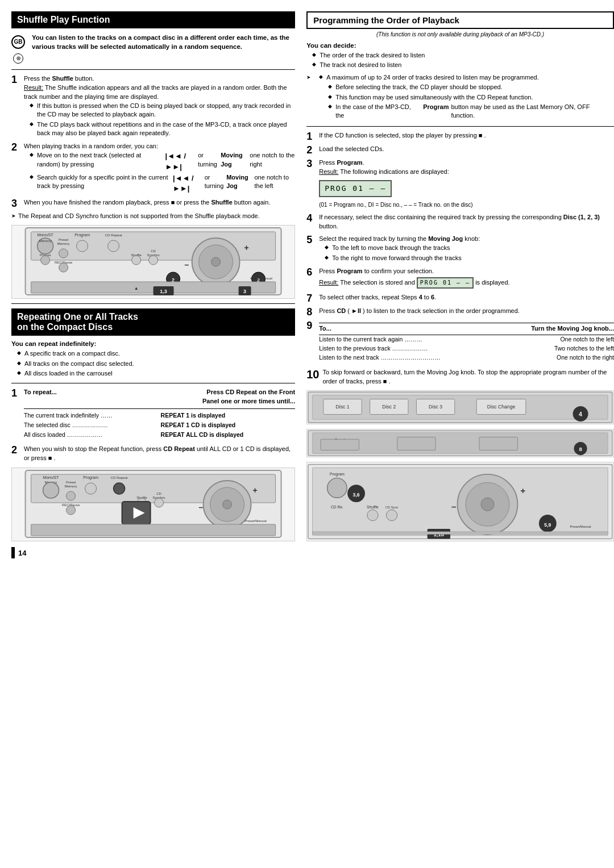 This screenshot has width=614, height=868. What do you see at coordinates (64, 240) in the screenshot?
I see `svg-text: Preset` at bounding box center [64, 240].